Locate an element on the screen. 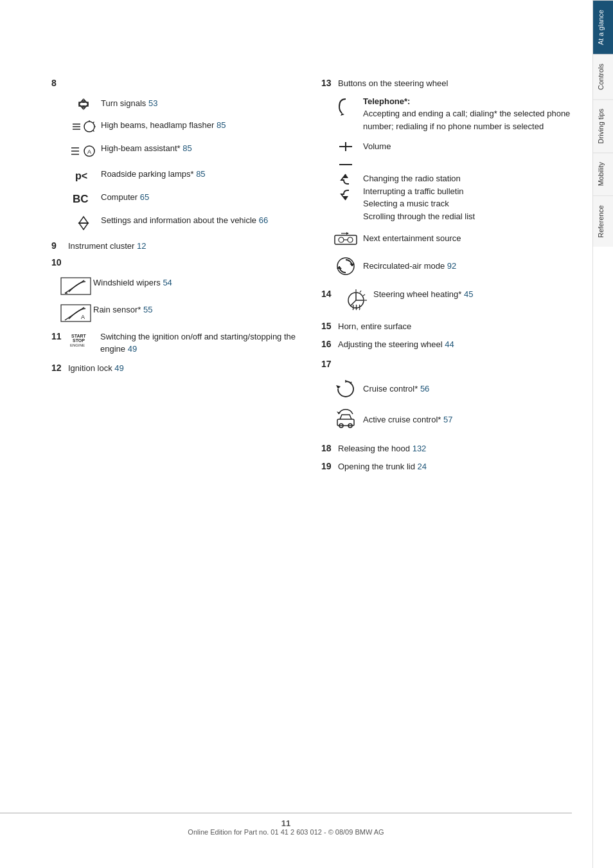 The height and width of the screenshot is (868, 613). item-13-block: 13 Buttons on the steering wheel Tele is located at coordinates (447, 177).